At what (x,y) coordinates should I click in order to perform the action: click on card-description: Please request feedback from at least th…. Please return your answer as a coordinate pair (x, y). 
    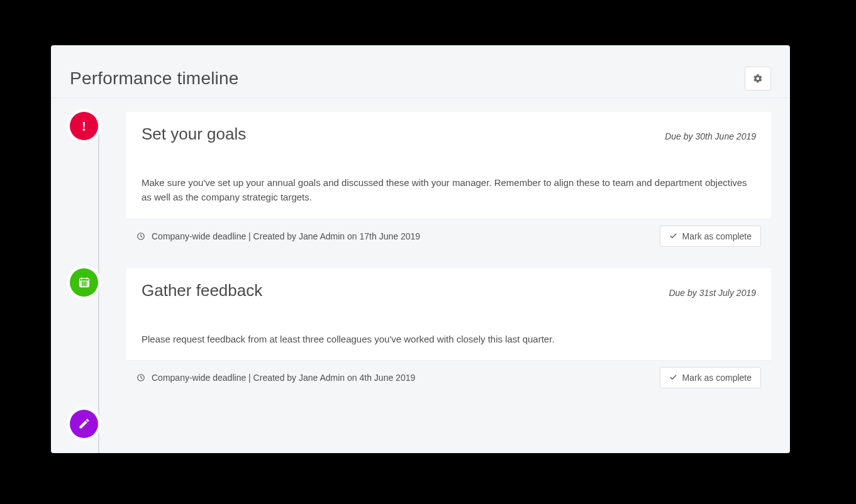
    Looking at the image, I should click on (449, 339).